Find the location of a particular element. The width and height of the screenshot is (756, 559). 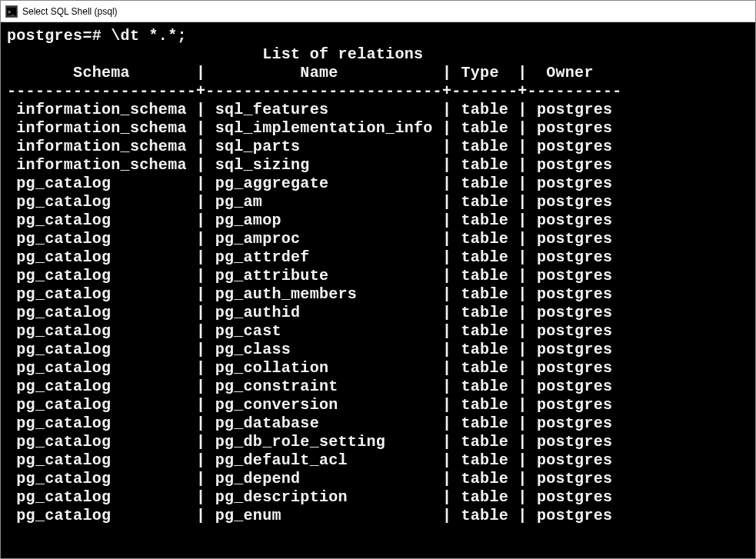

app-icon: >_ is located at coordinates (12, 12).